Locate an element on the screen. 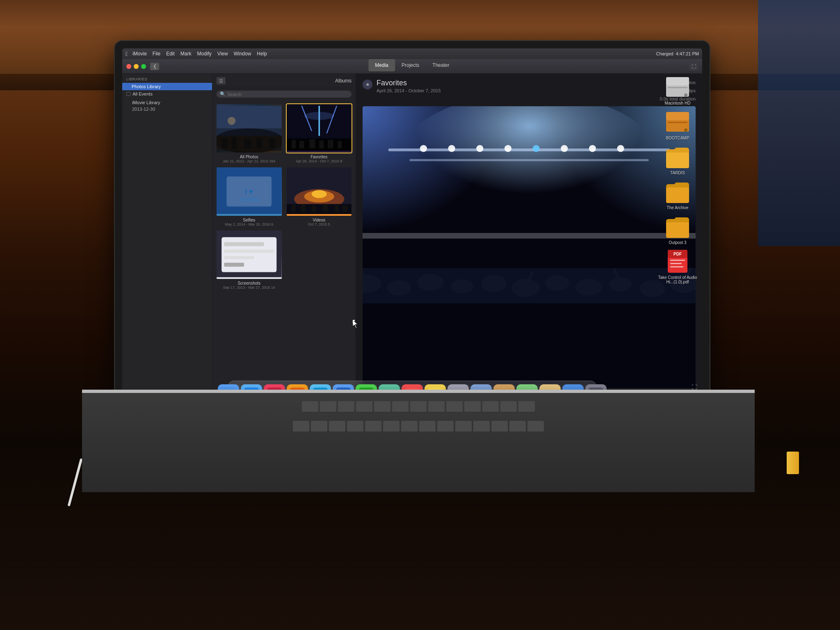  album-image-screenshots is located at coordinates (249, 255).